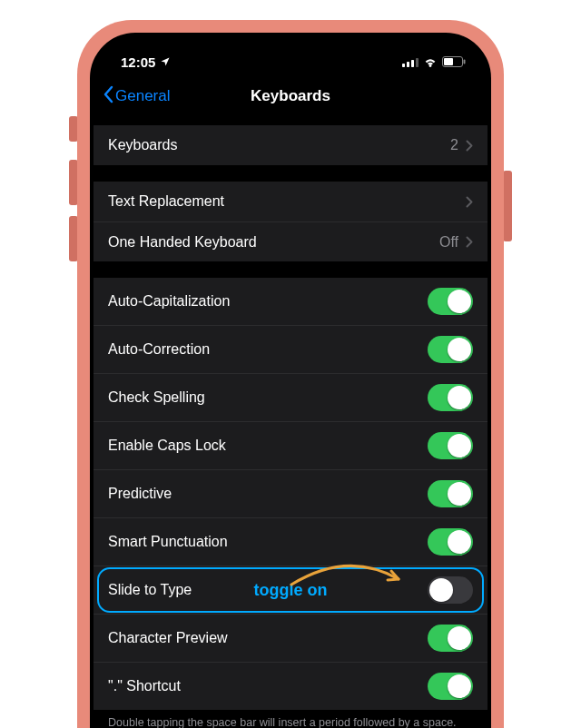 Image resolution: width=581 pixels, height=728 pixels. What do you see at coordinates (430, 62) in the screenshot?
I see `wifi-icon` at bounding box center [430, 62].